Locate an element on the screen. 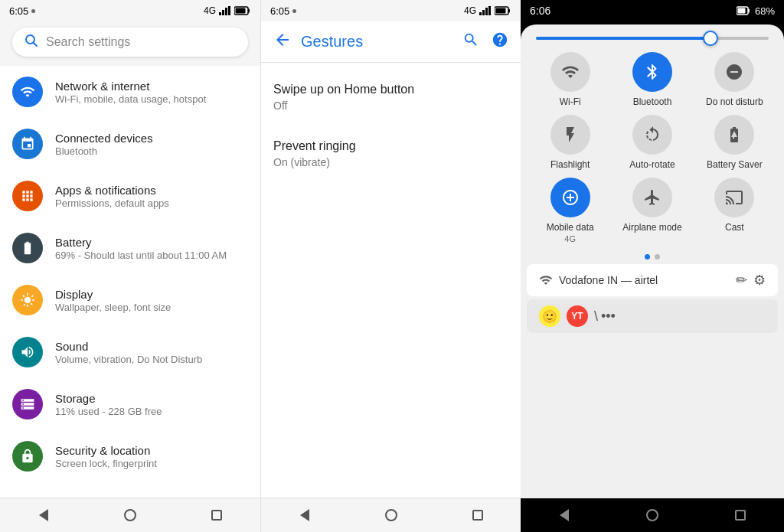 The width and height of the screenshot is (784, 532). settings-item-battery: Battery 69% - Should last until about 11… is located at coordinates (130, 248).